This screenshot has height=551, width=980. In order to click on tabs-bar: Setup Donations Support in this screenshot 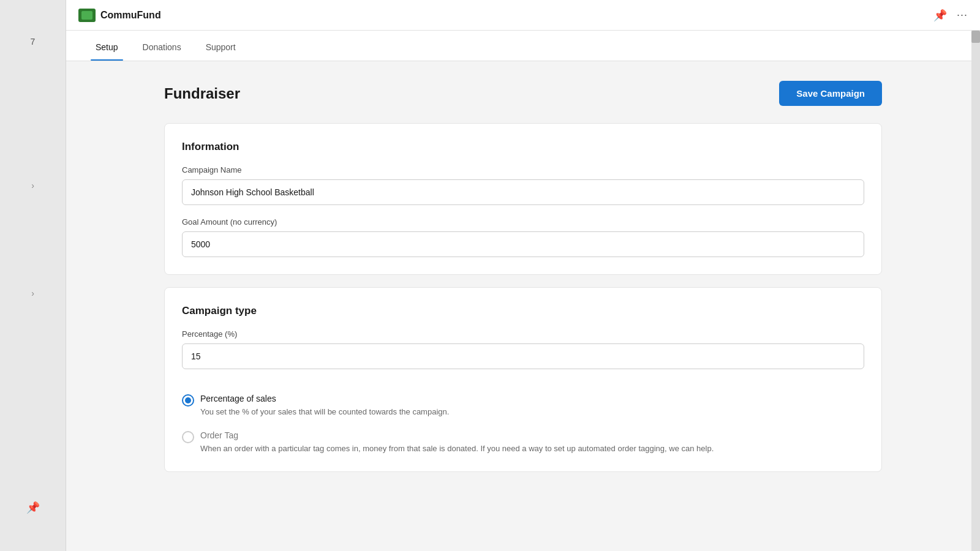, I will do `click(523, 46)`.